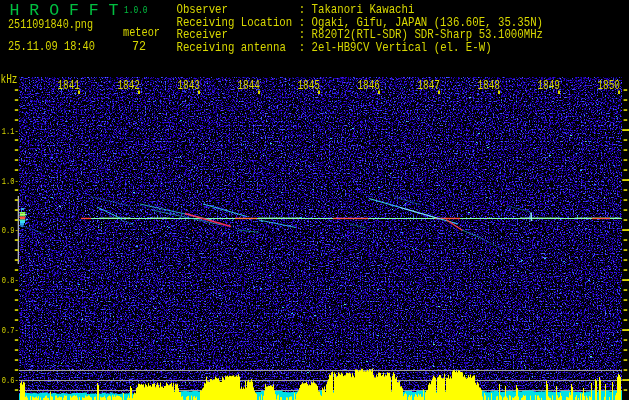 The height and width of the screenshot is (400, 629). I want to click on svg-text: 25.11.09 18:40, so click(52, 47).